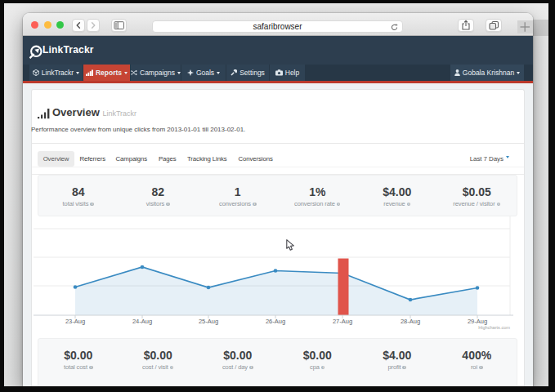  I want to click on svg-text: 24-Aug, so click(142, 322).